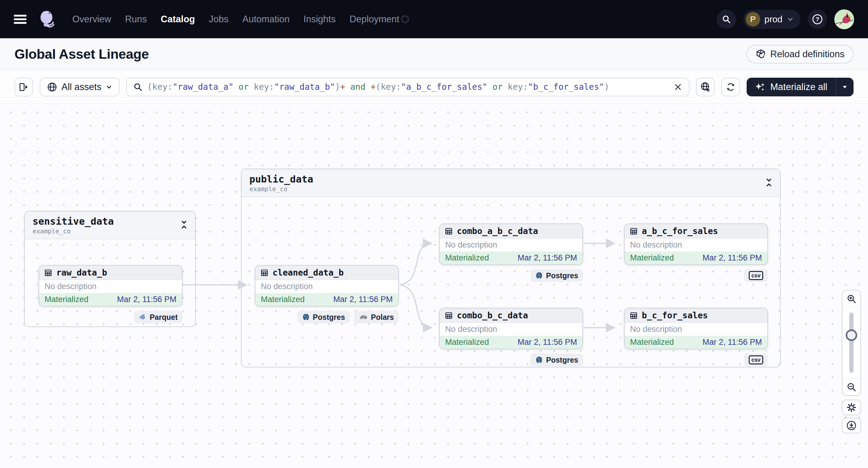 This screenshot has width=868, height=468. What do you see at coordinates (726, 20) in the screenshot?
I see `search-button` at bounding box center [726, 20].